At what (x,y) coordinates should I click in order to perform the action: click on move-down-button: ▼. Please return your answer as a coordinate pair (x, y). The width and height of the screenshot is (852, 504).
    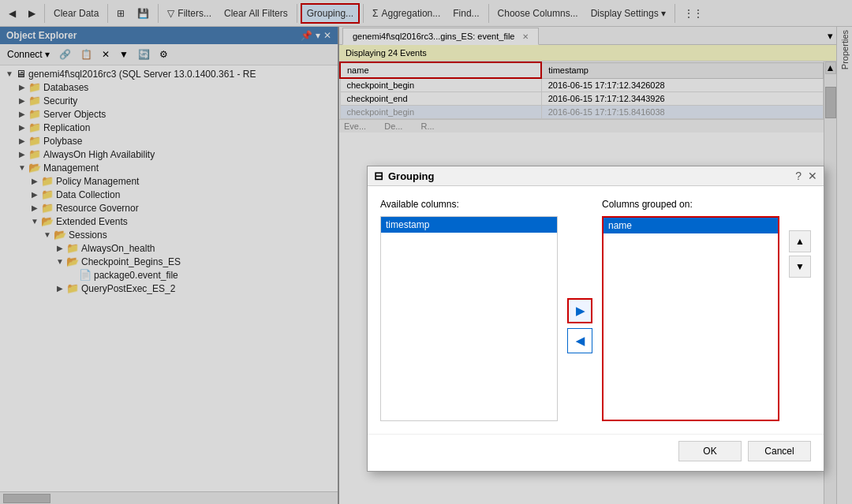
    Looking at the image, I should click on (800, 267).